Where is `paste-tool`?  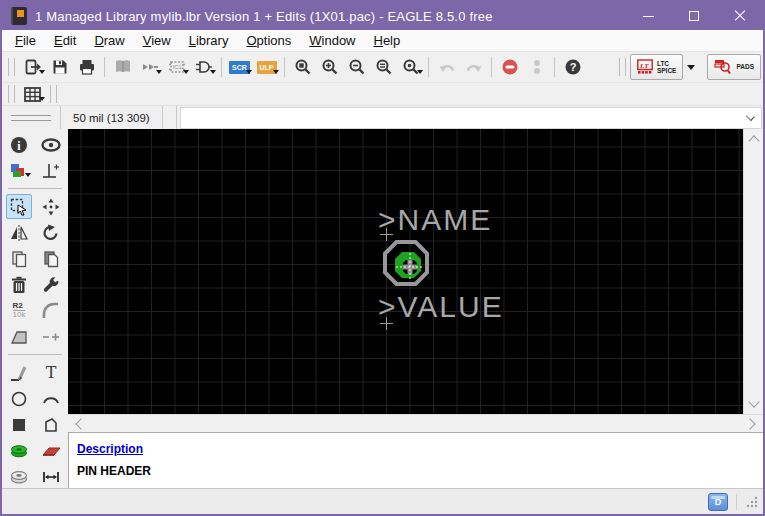
paste-tool is located at coordinates (51, 258).